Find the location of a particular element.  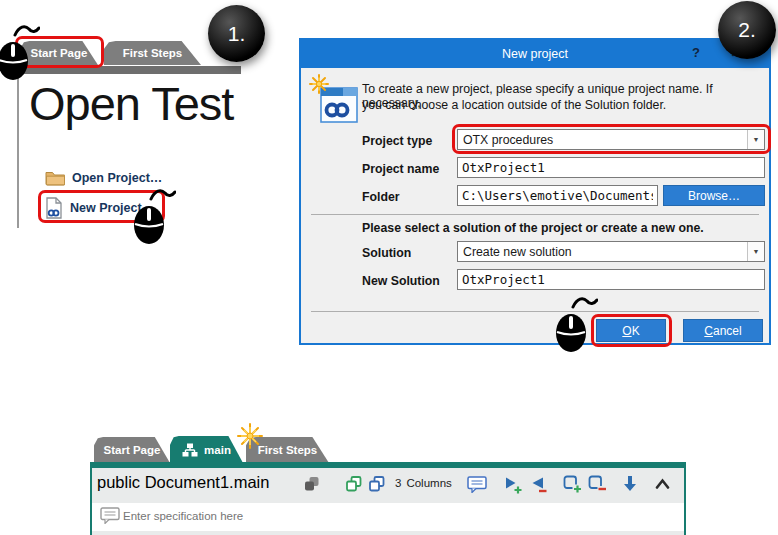

tab-editor-main-label: main is located at coordinates (218, 450).